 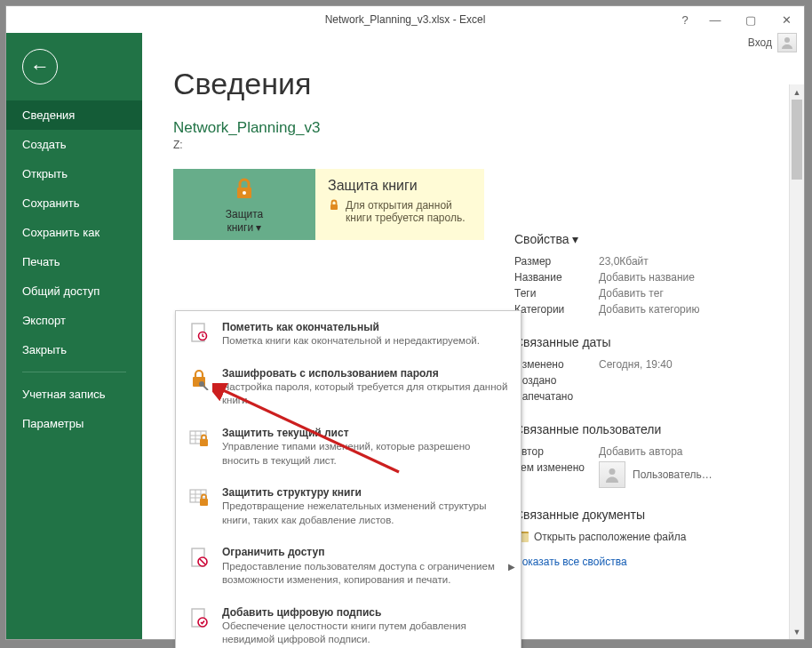 What do you see at coordinates (489, 145) in the screenshot?
I see `document-path: Z:` at bounding box center [489, 145].